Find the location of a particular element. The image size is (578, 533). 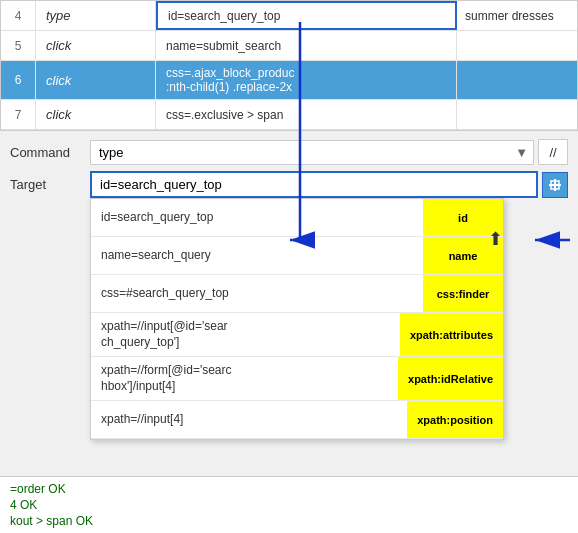

autocomplete-item-text: xpath=//form[@id='searchbox']/input[4] is located at coordinates (244, 378).